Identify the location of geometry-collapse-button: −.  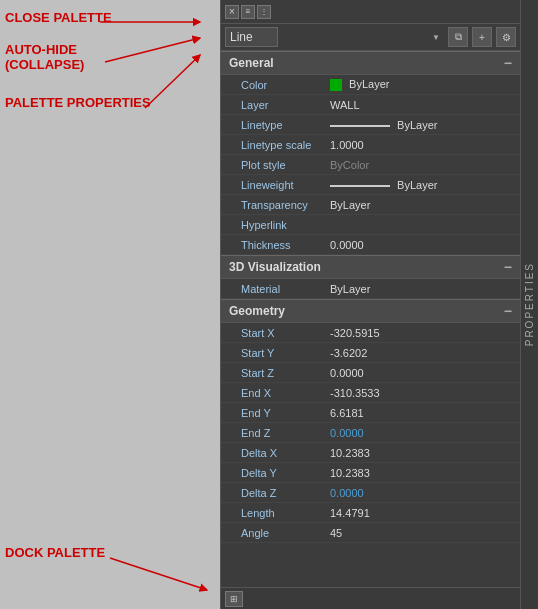
(508, 311).